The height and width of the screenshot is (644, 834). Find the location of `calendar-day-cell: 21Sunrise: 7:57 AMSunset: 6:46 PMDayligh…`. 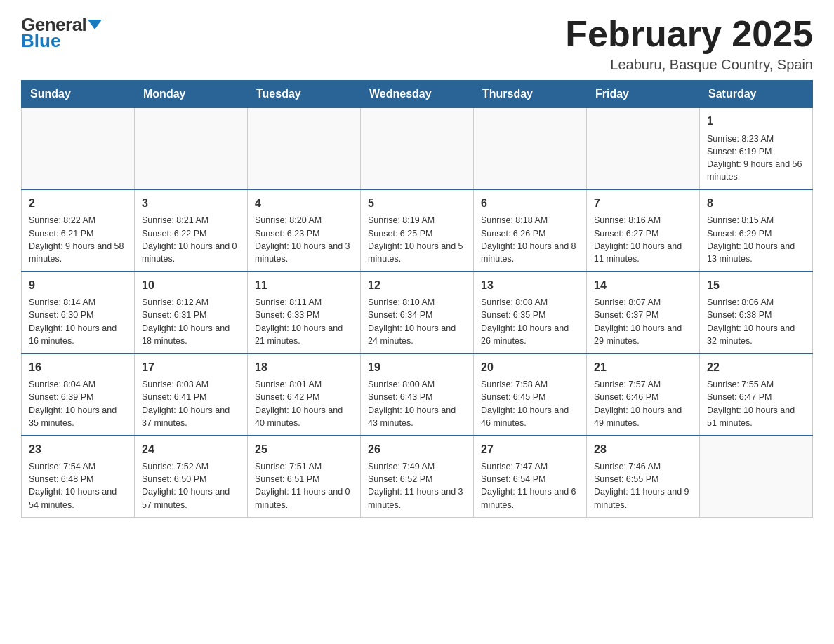

calendar-day-cell: 21Sunrise: 7:57 AMSunset: 6:46 PMDayligh… is located at coordinates (643, 394).